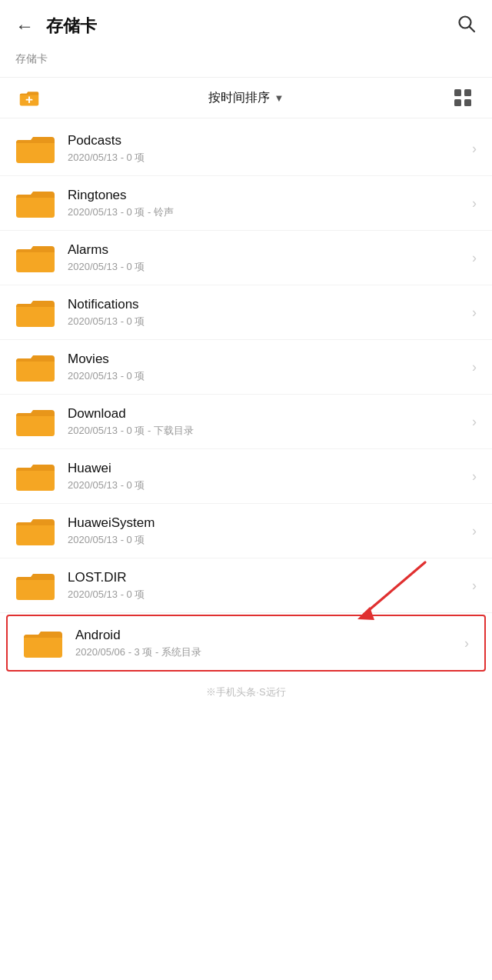  What do you see at coordinates (267, 531) in the screenshot?
I see `folder-info: HuaweiSystem 2020/05/13 - 0 项` at bounding box center [267, 531].